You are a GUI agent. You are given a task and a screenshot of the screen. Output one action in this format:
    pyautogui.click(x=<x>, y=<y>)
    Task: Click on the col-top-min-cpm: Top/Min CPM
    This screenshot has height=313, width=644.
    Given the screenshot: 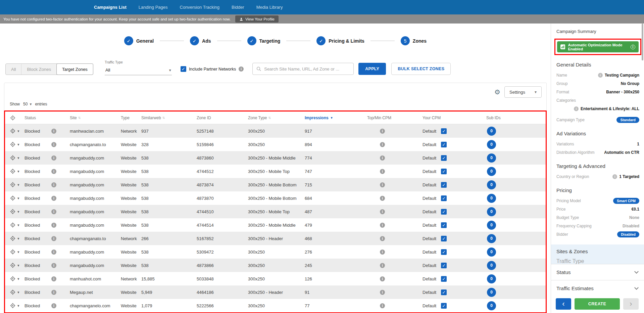 What is the action you would take?
    pyautogui.click(x=395, y=118)
    